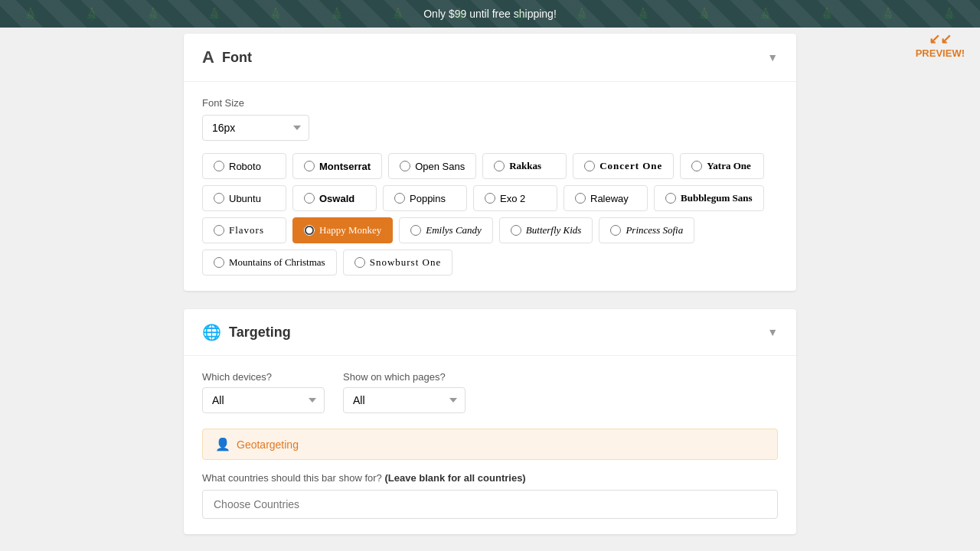 This screenshot has width=980, height=551. I want to click on font-option-ubuntu: Ubuntu, so click(244, 198).